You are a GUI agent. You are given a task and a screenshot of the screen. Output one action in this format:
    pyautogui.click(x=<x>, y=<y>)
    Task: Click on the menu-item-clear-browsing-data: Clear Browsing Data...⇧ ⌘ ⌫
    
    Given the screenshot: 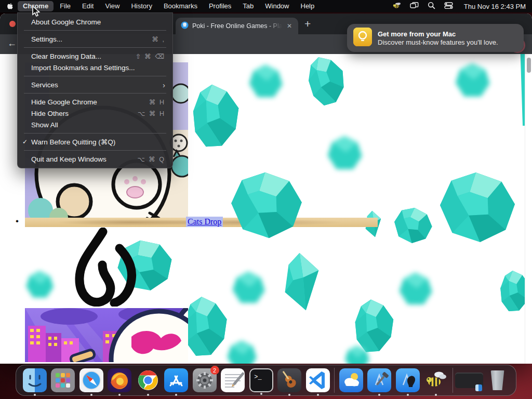 What is the action you would take?
    pyautogui.click(x=95, y=56)
    